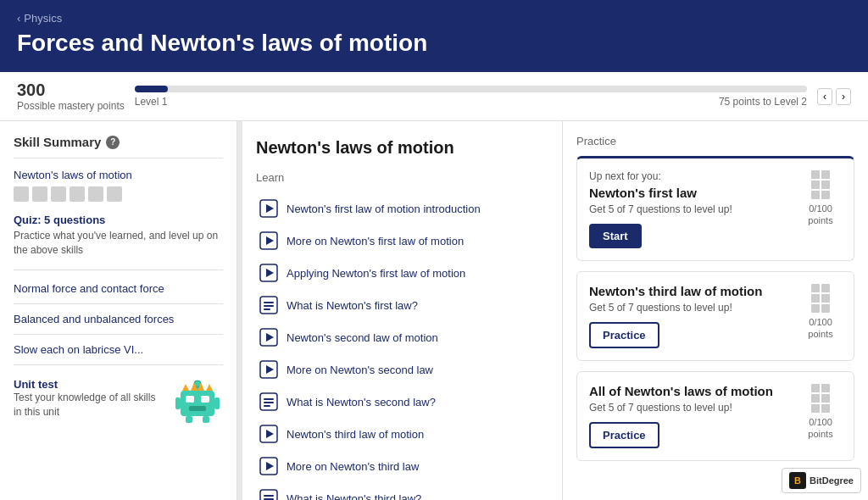  What do you see at coordinates (119, 175) in the screenshot?
I see `skill-name: Newton's laws of motion` at bounding box center [119, 175].